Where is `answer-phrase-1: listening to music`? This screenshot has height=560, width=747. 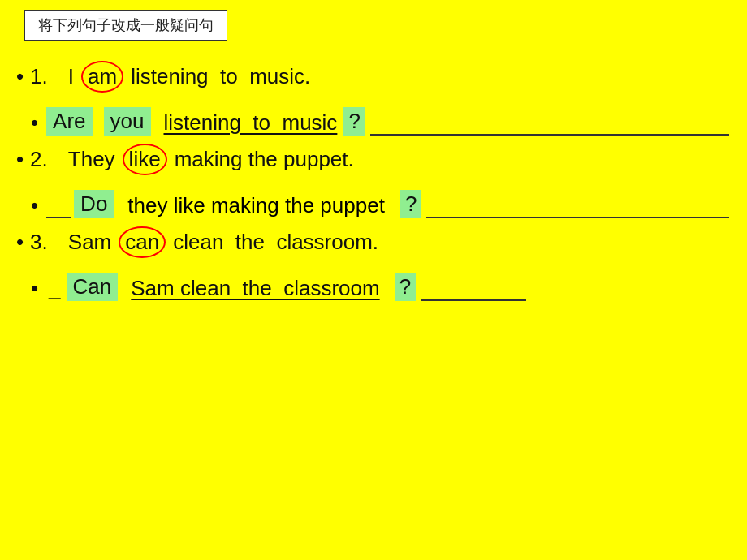 answer-phrase-1: listening to music is located at coordinates (251, 123).